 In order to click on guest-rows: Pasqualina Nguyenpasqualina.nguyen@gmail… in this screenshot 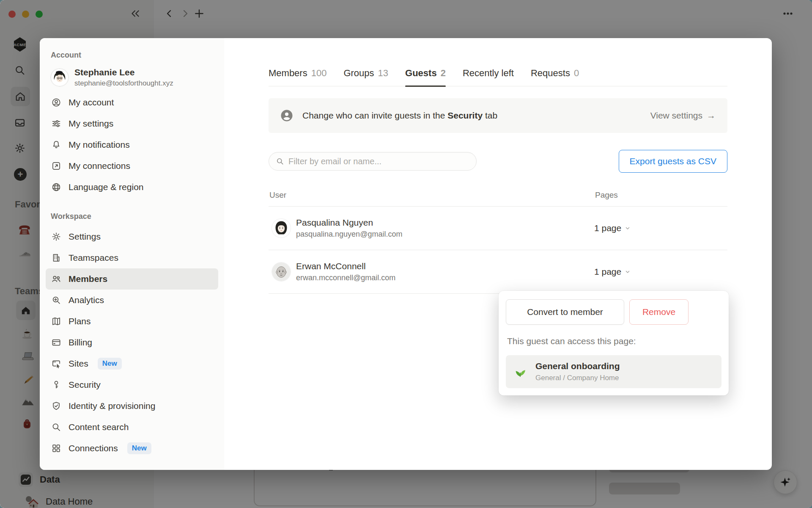, I will do `click(498, 250)`.